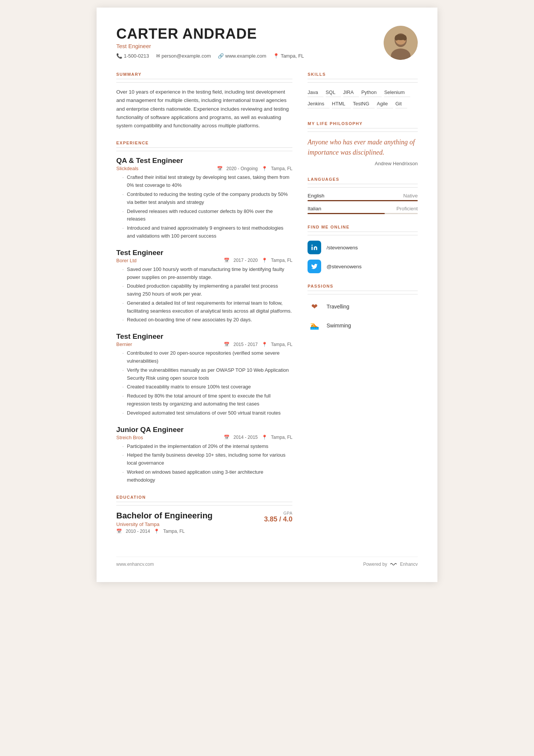 The width and height of the screenshot is (534, 756). I want to click on edu-degree: Bachelor of Engineering, so click(164, 516).